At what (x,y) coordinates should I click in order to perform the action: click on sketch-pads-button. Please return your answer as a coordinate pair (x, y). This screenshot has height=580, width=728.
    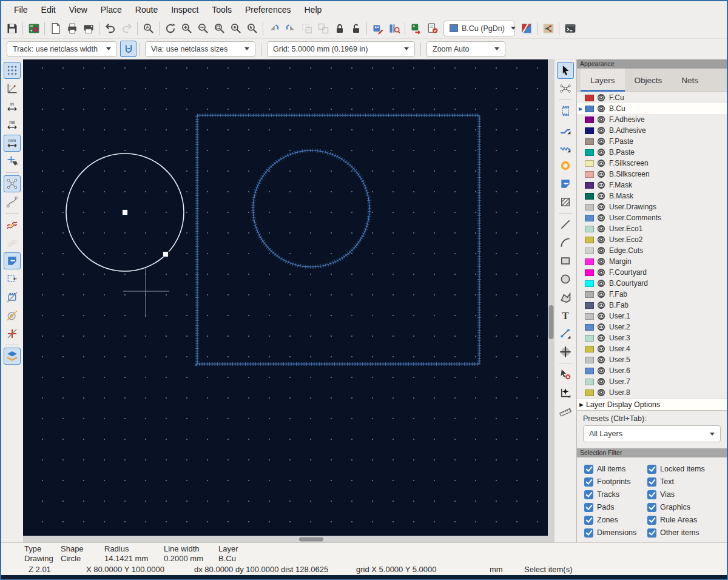
    Looking at the image, I should click on (12, 315).